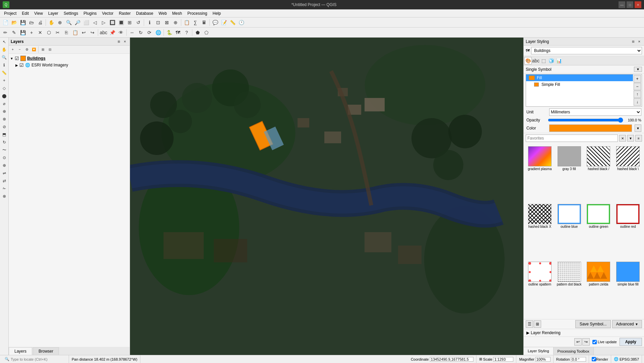  What do you see at coordinates (158, 33) in the screenshot?
I see `georef-button: 🌐` at bounding box center [158, 33].